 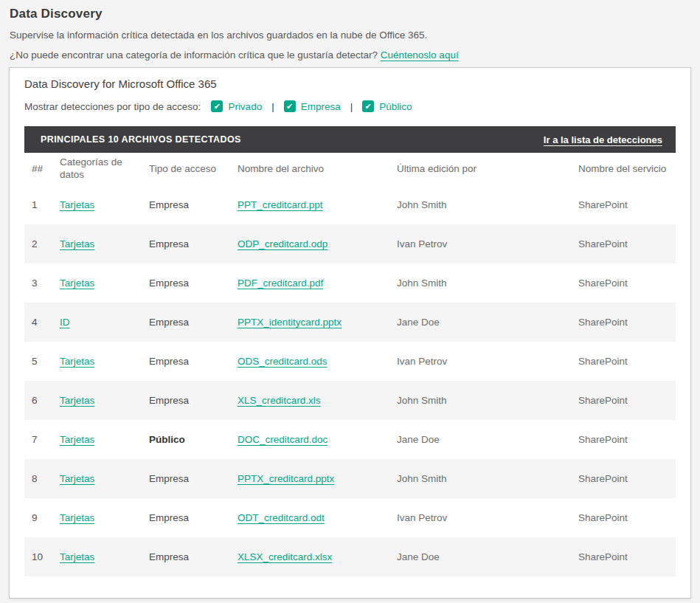 I want to click on row-number-cell: 4, so click(x=38, y=322).